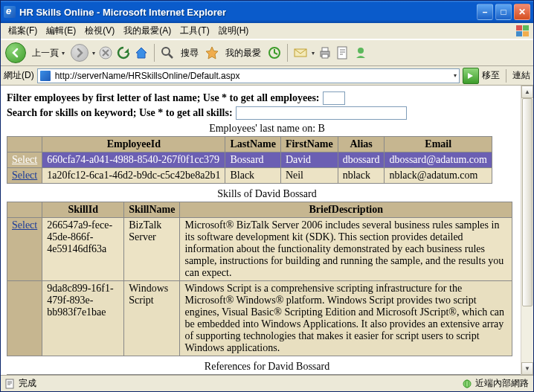  What do you see at coordinates (300, 53) in the screenshot?
I see `mail-icon` at bounding box center [300, 53].